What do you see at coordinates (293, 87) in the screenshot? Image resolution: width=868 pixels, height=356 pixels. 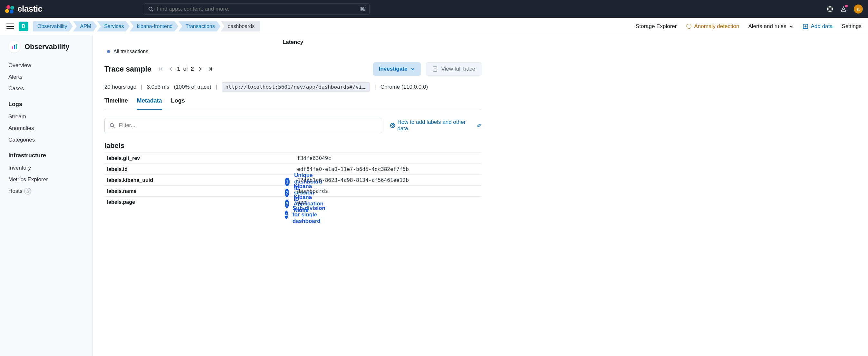 I see `trace-meta-row: 20 hours ago | 3,053 ms (100% of trace) …` at bounding box center [293, 87].